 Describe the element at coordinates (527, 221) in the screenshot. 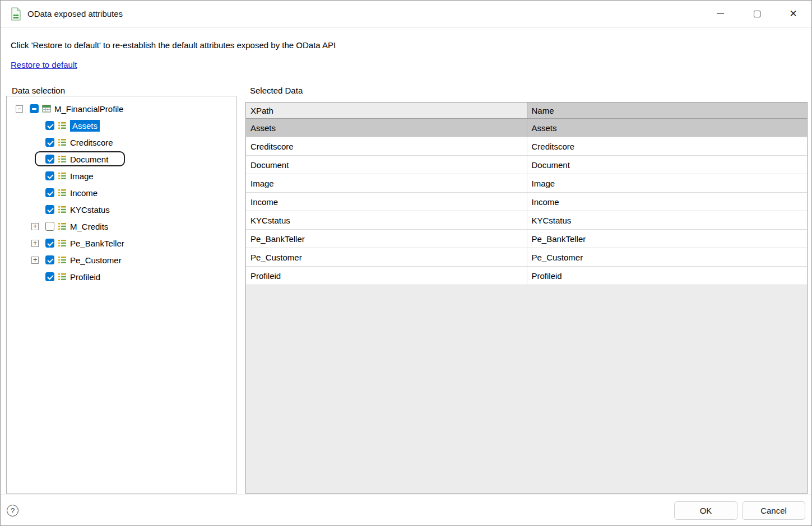

I see `table-row: KYCstatusKYCstatus` at that location.